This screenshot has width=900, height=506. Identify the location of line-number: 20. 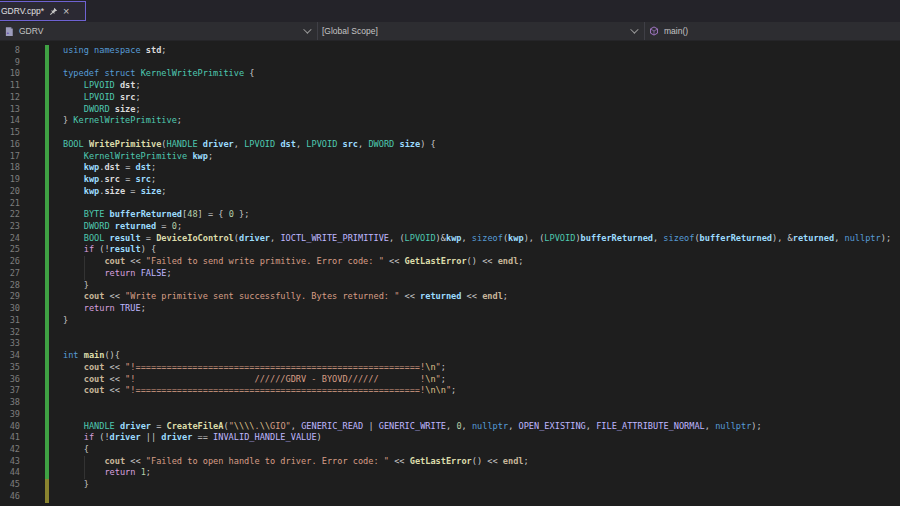
(10, 192).